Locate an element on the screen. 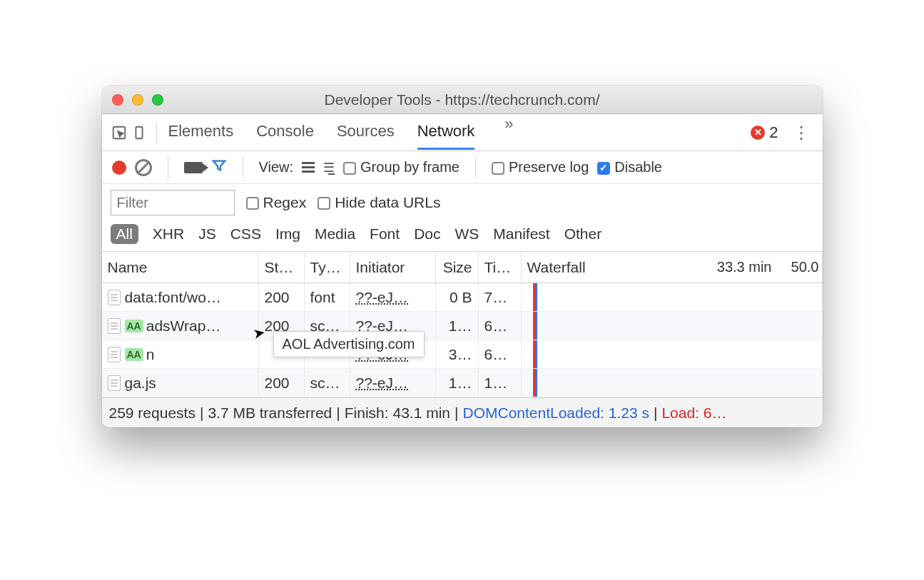 The width and height of the screenshot is (924, 580). traffic-lights is located at coordinates (138, 100).